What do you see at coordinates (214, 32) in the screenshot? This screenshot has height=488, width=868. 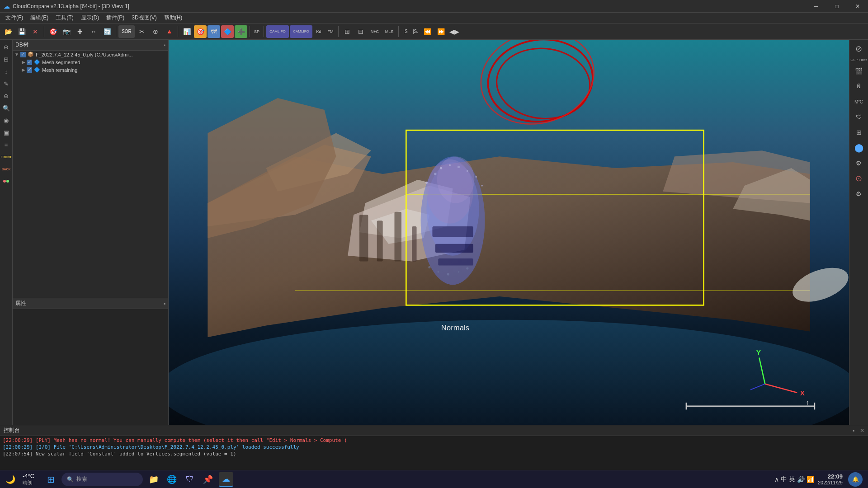 I see `tb-map: 🗺` at bounding box center [214, 32].